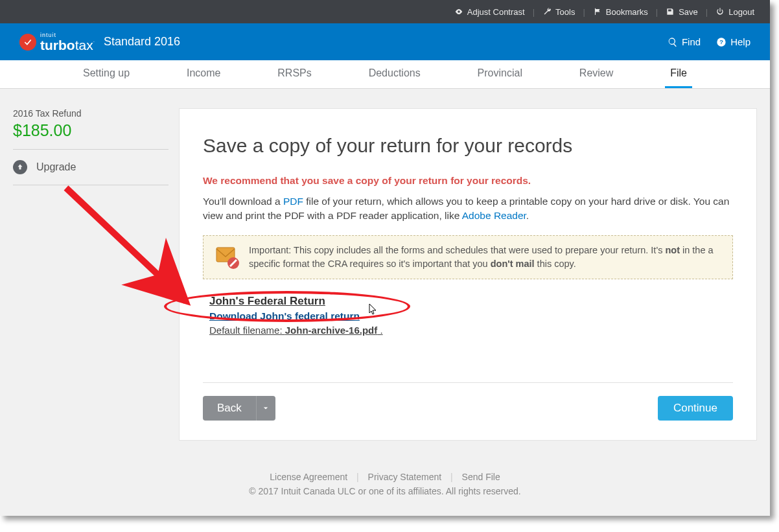 This screenshot has width=779, height=532. Describe the element at coordinates (740, 41) in the screenshot. I see `help-label: Help` at that location.